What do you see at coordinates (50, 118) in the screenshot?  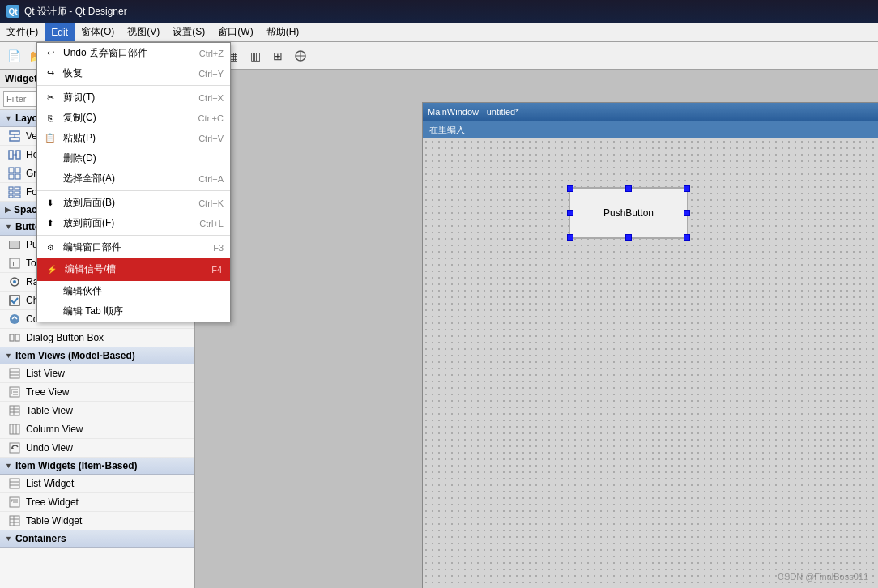 I see `copy-icon: ⎘` at bounding box center [50, 118].